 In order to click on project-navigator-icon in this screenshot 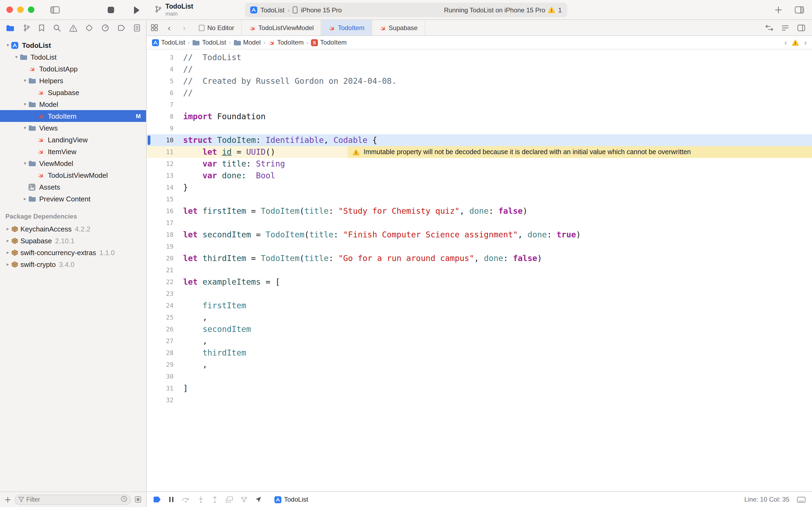, I will do `click(10, 28)`.